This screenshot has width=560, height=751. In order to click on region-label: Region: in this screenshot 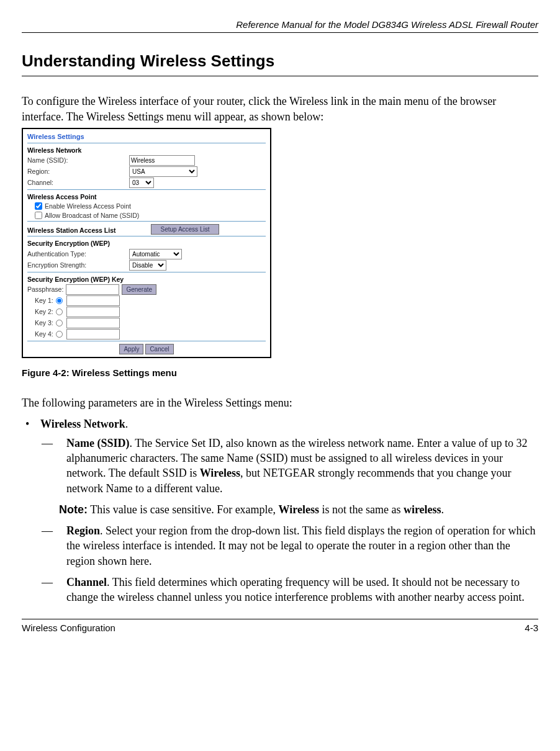, I will do `click(77, 171)`.